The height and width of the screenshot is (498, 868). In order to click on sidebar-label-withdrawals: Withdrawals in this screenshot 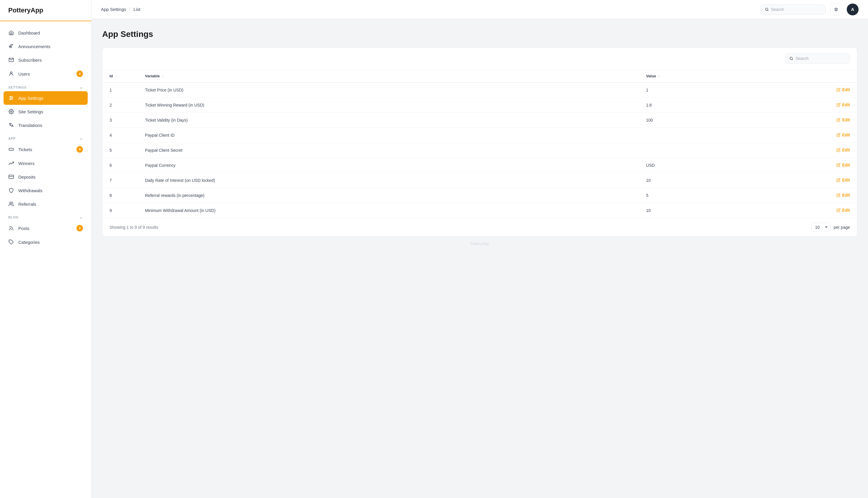, I will do `click(30, 191)`.